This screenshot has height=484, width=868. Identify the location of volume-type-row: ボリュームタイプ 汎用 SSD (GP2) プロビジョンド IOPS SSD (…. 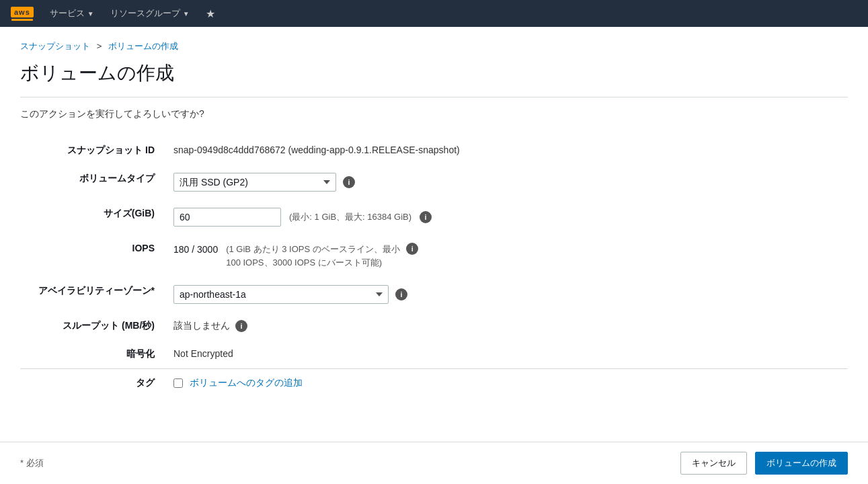
(434, 182).